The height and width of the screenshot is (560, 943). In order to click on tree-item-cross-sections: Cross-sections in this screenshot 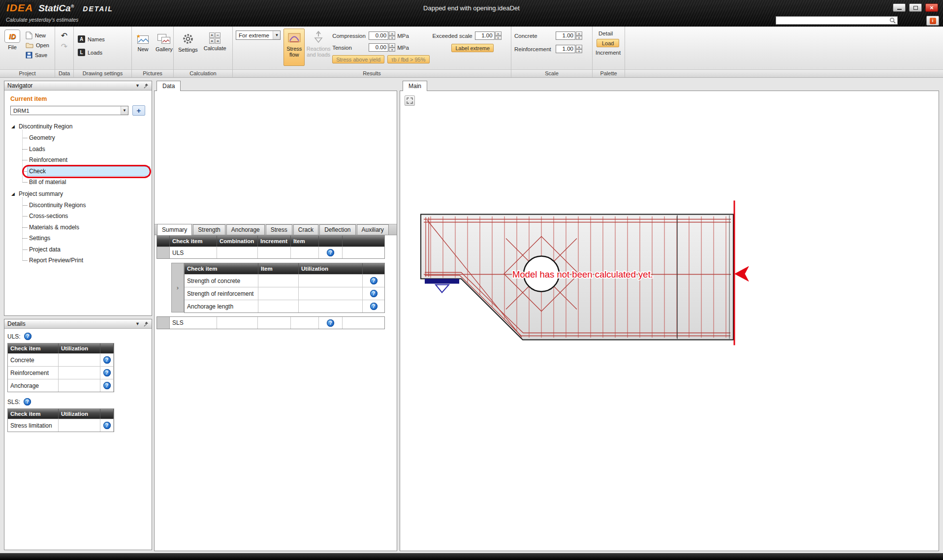, I will do `click(78, 217)`.